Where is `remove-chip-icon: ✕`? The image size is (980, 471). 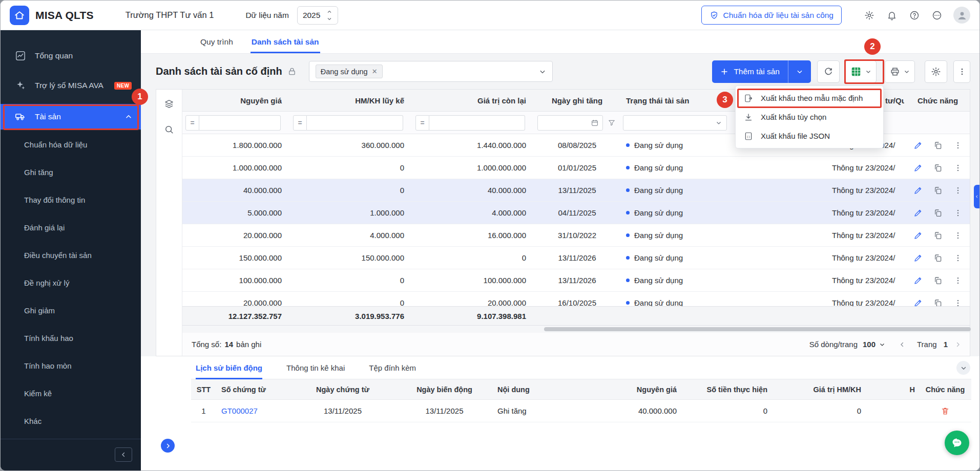
remove-chip-icon: ✕ is located at coordinates (375, 72).